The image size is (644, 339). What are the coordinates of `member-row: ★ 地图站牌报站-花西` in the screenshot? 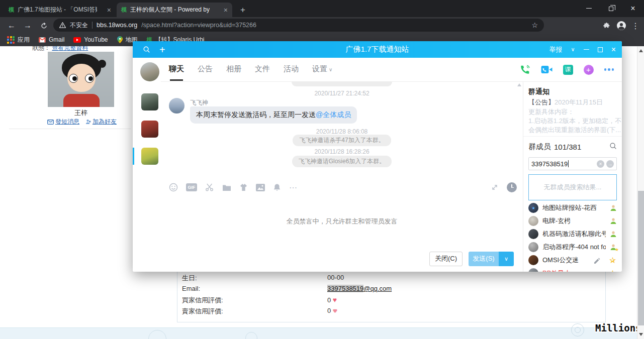 It's located at (573, 208).